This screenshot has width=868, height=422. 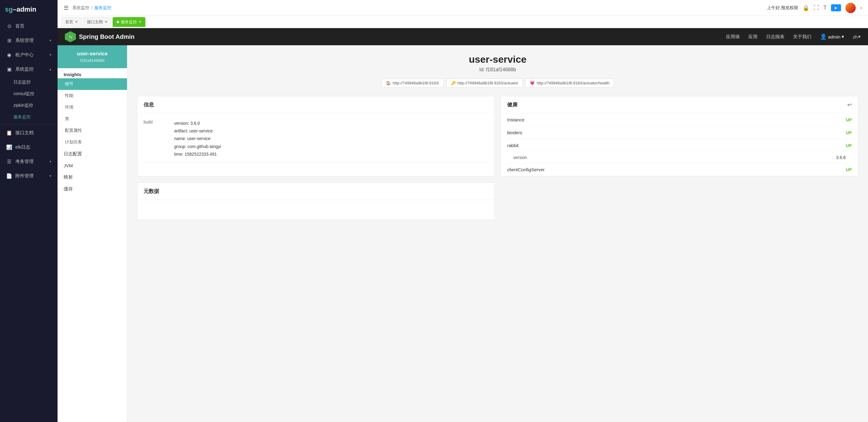 What do you see at coordinates (849, 105) in the screenshot?
I see `health-history-icon: ↩` at bounding box center [849, 105].